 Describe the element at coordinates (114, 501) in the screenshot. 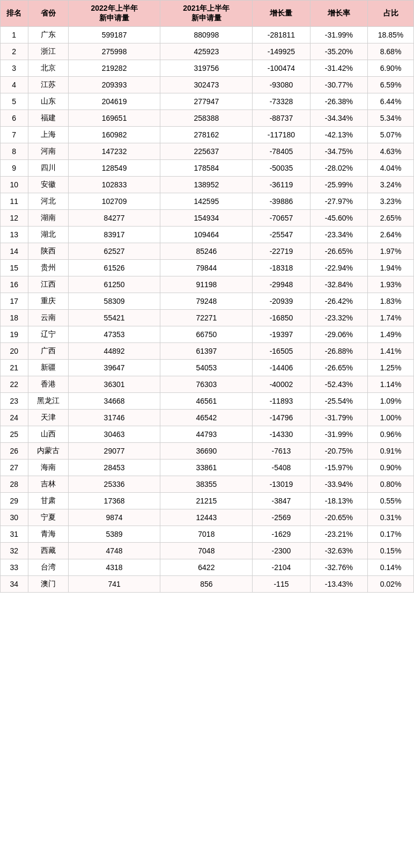

I see `cell-2022: 17368` at that location.